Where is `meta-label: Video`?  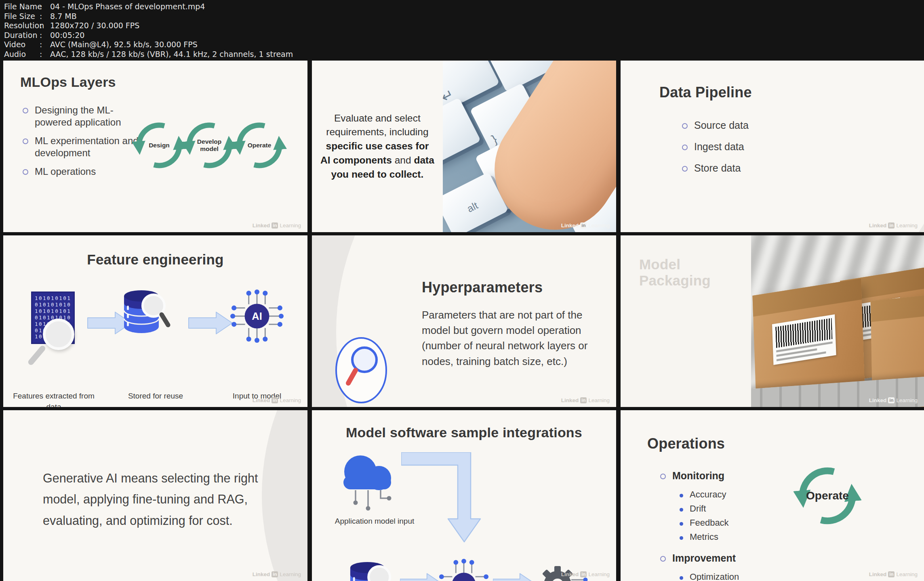 meta-label: Video is located at coordinates (22, 45).